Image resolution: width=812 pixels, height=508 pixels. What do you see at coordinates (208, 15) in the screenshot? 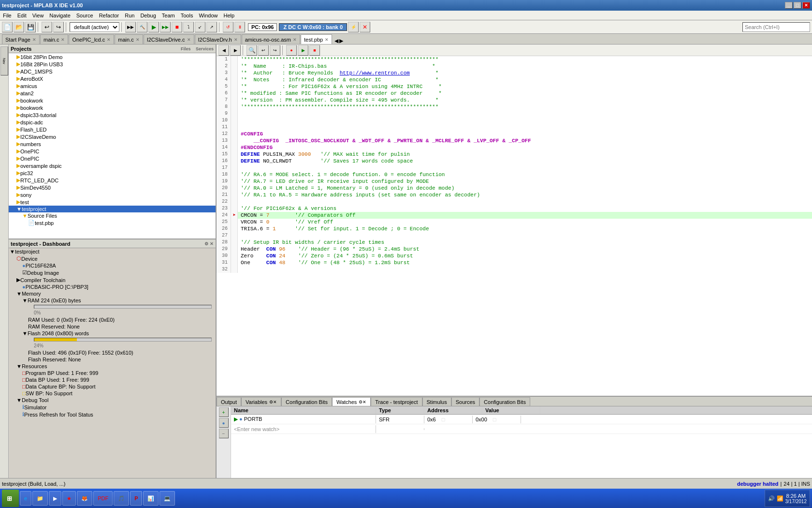
I see `menu-item-window: Window` at bounding box center [208, 15].